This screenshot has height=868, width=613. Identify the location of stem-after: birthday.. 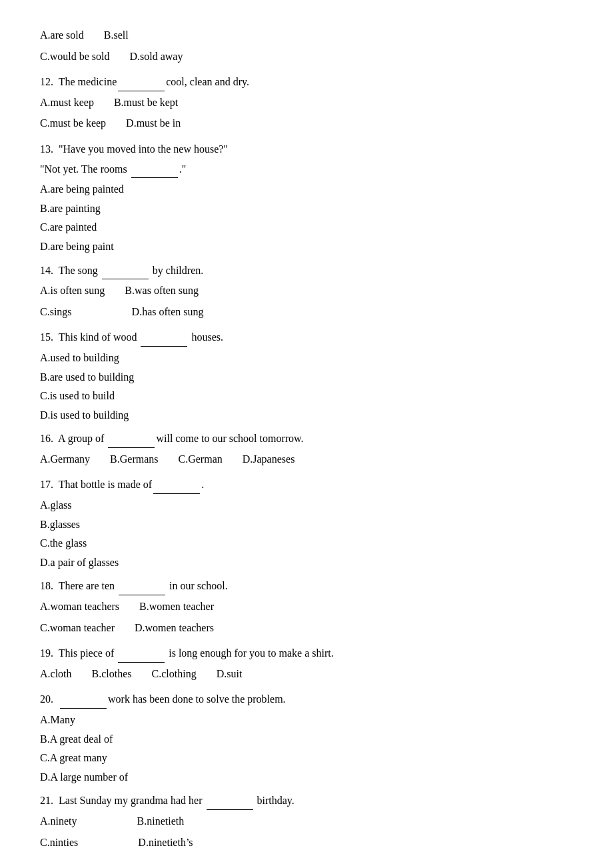
(275, 800).